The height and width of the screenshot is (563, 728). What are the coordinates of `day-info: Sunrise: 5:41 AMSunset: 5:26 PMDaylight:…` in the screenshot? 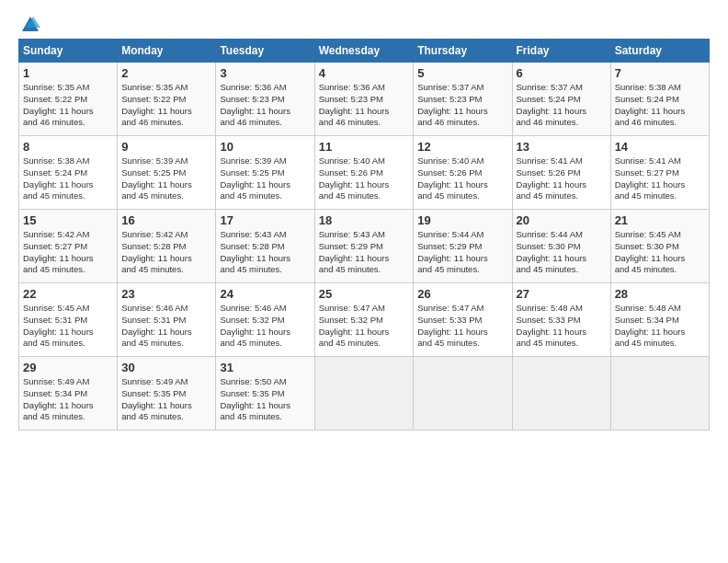 It's located at (552, 178).